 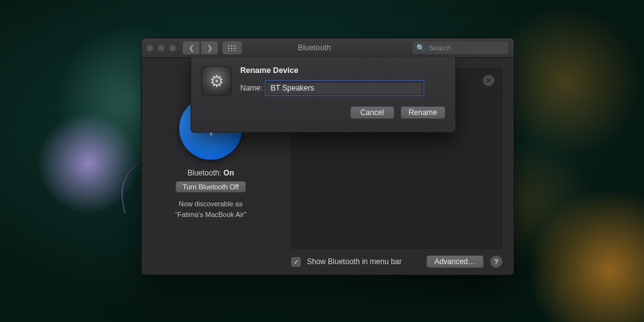 What do you see at coordinates (252, 88) in the screenshot?
I see `name-field-label: Name:` at bounding box center [252, 88].